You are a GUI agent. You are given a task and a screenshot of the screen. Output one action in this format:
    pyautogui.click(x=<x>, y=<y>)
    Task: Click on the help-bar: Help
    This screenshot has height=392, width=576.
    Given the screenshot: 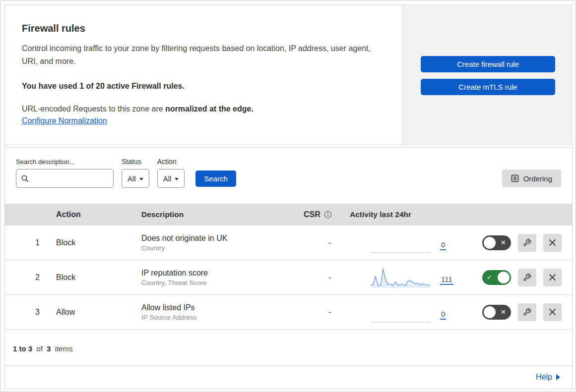 What is the action you would take?
    pyautogui.click(x=289, y=378)
    